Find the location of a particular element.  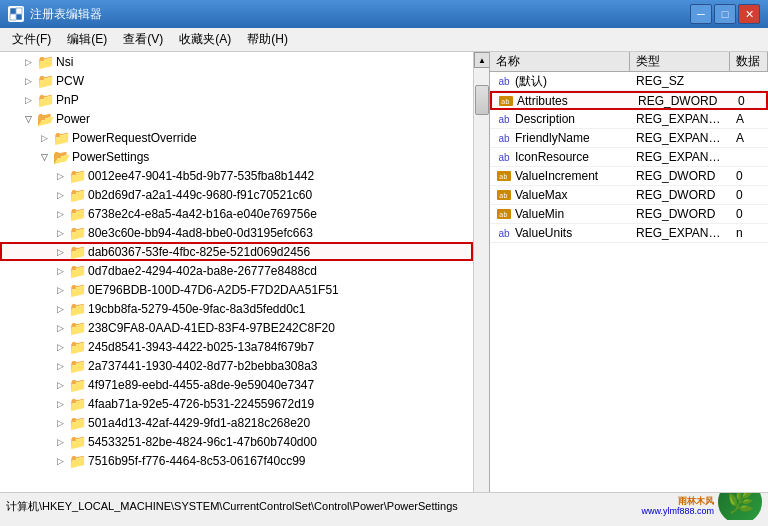

expand-icon-guid12: ▷ is located at coordinates (60, 385).